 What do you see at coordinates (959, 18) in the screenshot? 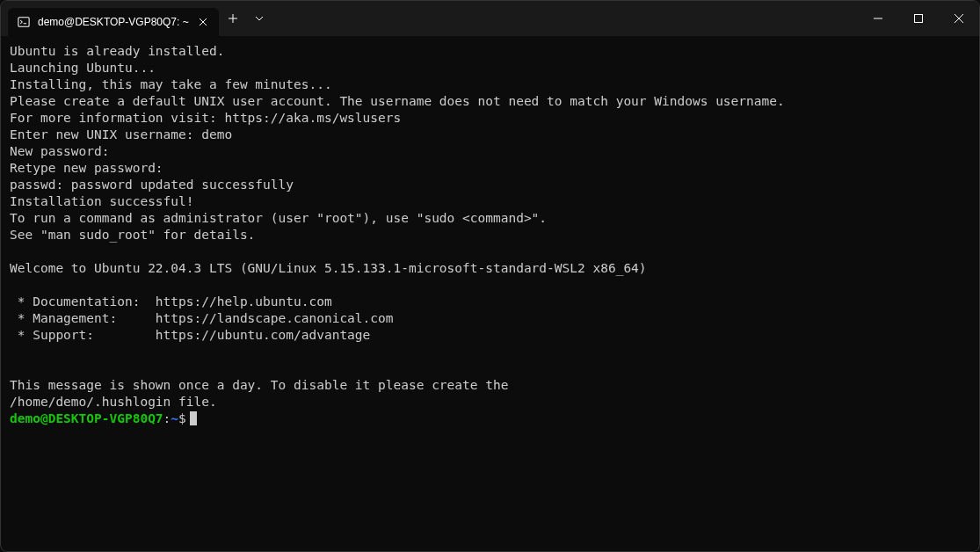
I see `close-button` at bounding box center [959, 18].